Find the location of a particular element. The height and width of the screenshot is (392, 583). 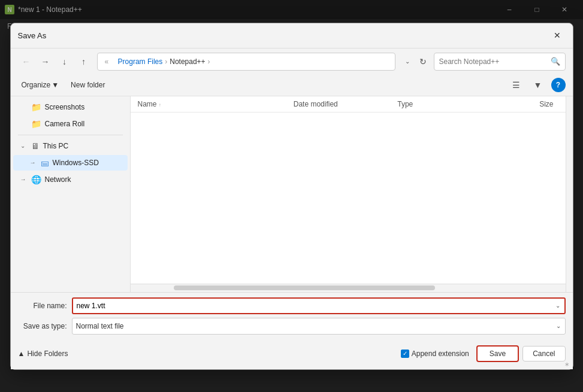

resize-handle: ∗ is located at coordinates (568, 364).